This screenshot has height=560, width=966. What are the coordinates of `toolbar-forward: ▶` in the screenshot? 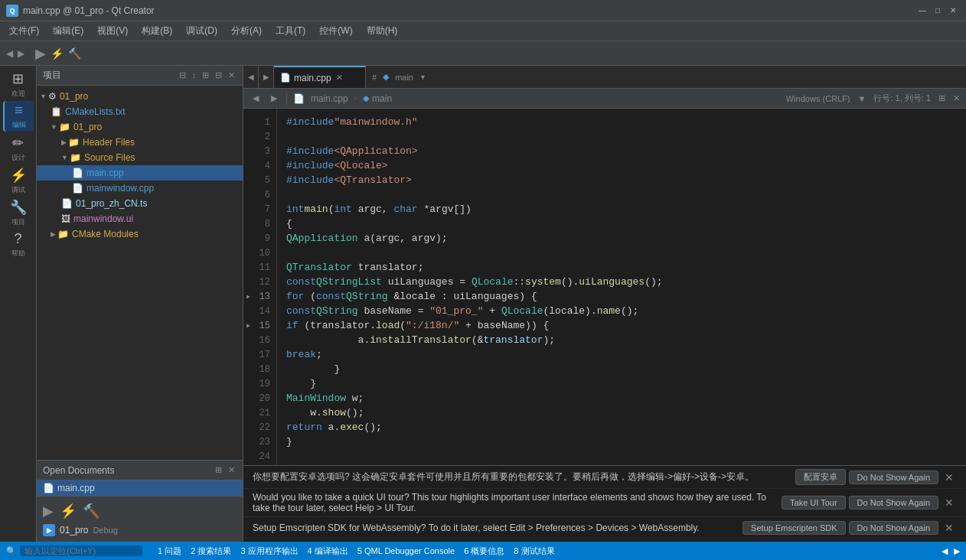 It's located at (21, 54).